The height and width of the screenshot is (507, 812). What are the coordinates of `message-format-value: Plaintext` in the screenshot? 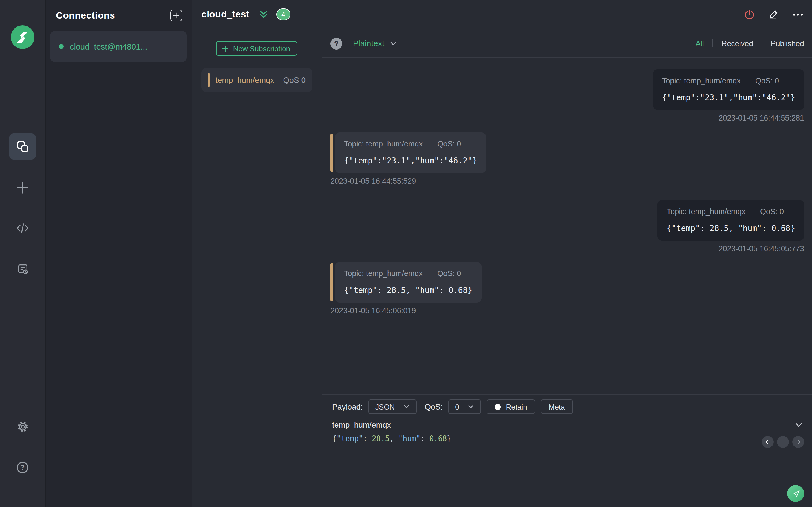 It's located at (368, 44).